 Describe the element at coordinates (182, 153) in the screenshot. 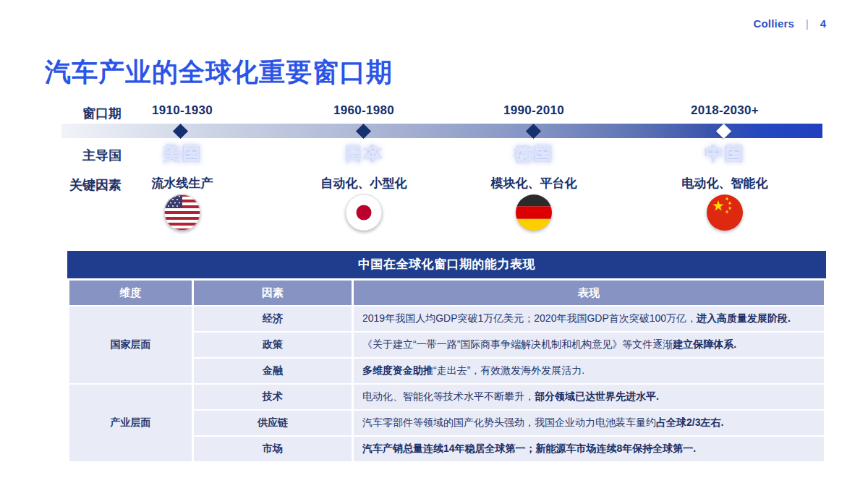

I see `leading-country: 美国` at that location.